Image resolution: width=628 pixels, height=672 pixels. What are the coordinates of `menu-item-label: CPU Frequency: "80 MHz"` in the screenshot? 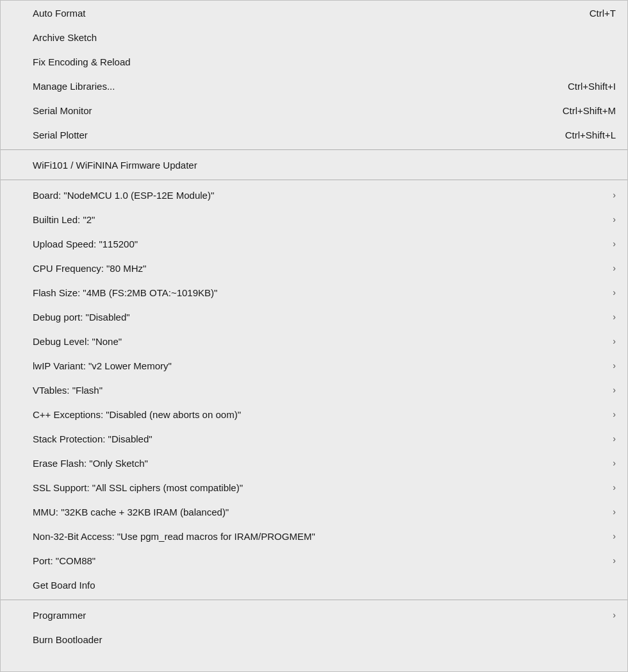 It's located at (319, 268).